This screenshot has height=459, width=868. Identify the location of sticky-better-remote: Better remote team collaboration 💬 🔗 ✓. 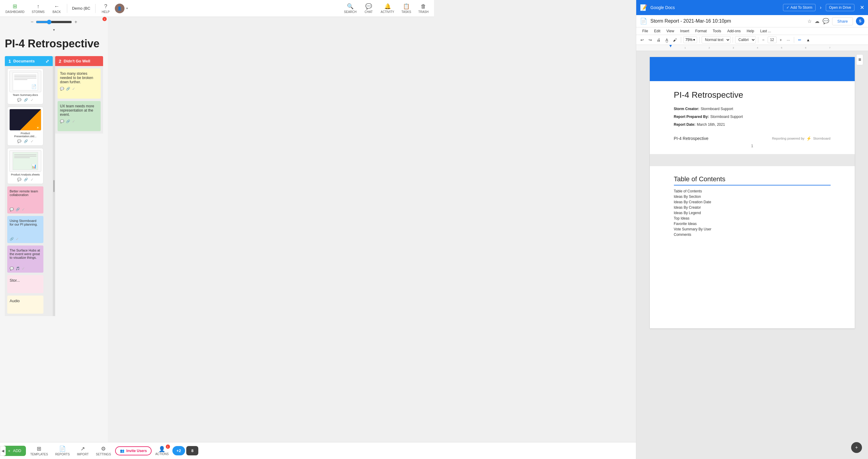
(25, 200).